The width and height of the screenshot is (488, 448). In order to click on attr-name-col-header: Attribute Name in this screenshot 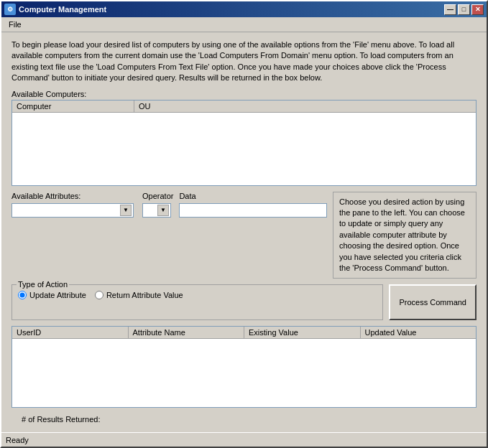, I will do `click(187, 332)`.